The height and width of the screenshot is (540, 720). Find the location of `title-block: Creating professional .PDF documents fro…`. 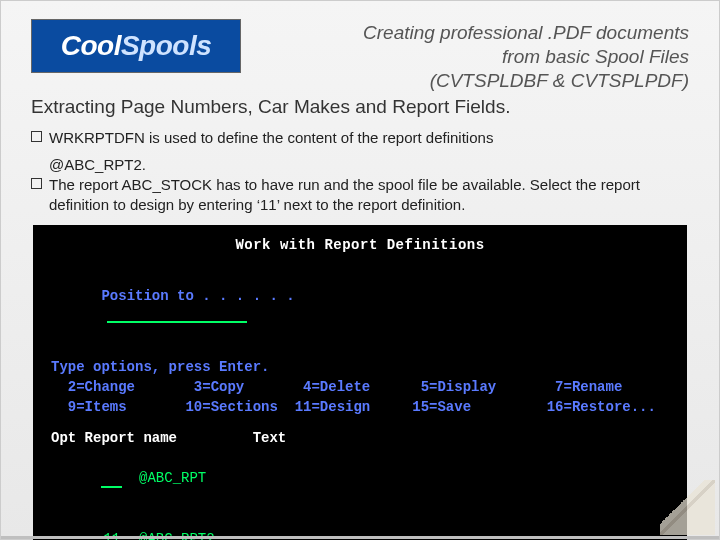

title-block: Creating professional .PDF documents fro… is located at coordinates (471, 56).